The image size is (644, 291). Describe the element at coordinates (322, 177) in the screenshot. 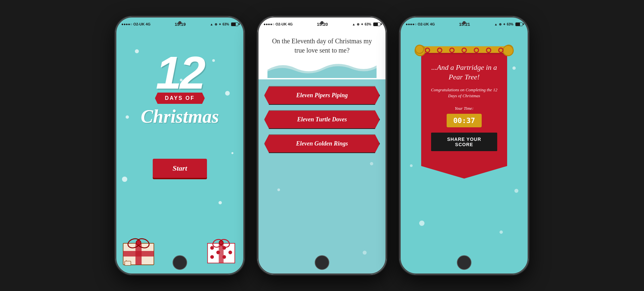

I see `answers-area: Eleven Pipers Piping Eleven Turtle Doves…` at that location.